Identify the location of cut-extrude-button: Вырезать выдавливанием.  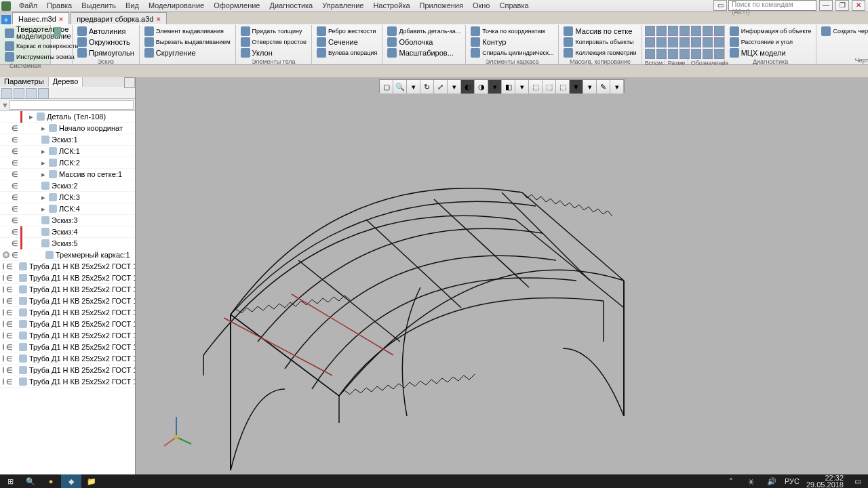
(187, 42).